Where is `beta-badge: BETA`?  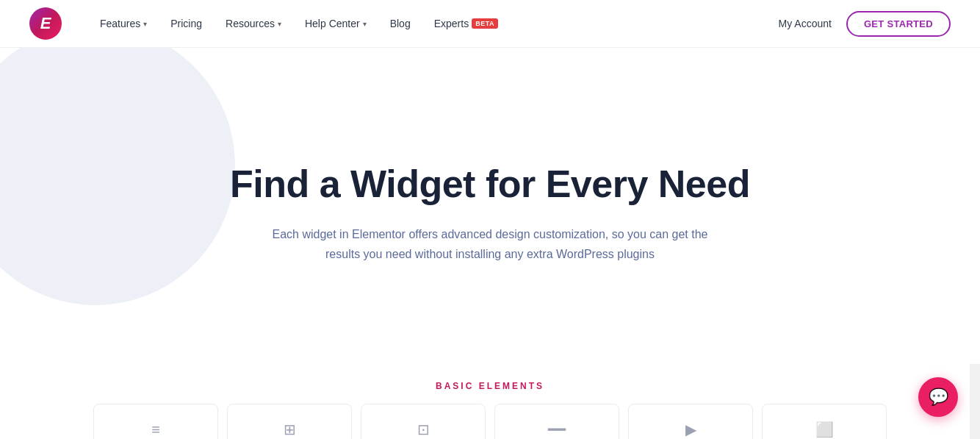
beta-badge: BETA is located at coordinates (485, 24).